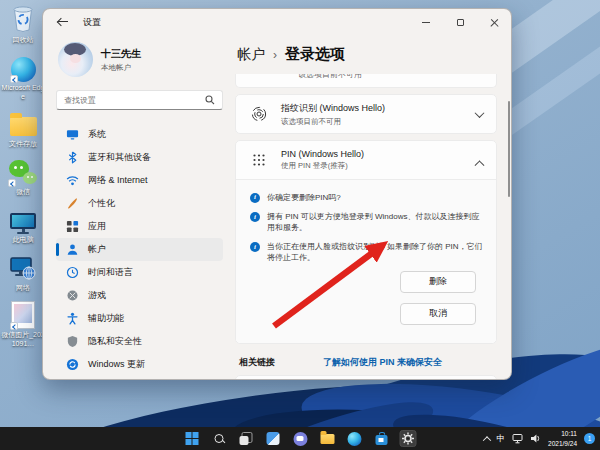 Image resolution: width=600 pixels, height=450 pixels. What do you see at coordinates (251, 55) in the screenshot?
I see `breadcrumb-accounts: 帐户` at bounding box center [251, 55].